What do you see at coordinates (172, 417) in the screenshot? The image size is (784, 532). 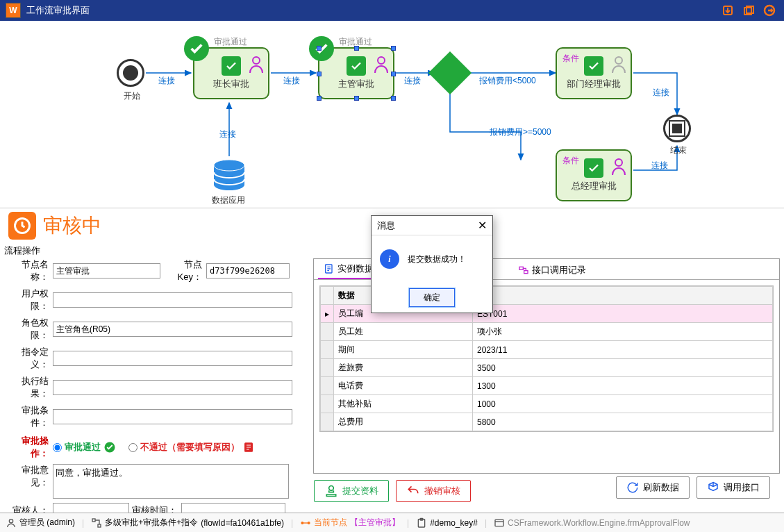 I see `approve-cond-input` at bounding box center [172, 417].